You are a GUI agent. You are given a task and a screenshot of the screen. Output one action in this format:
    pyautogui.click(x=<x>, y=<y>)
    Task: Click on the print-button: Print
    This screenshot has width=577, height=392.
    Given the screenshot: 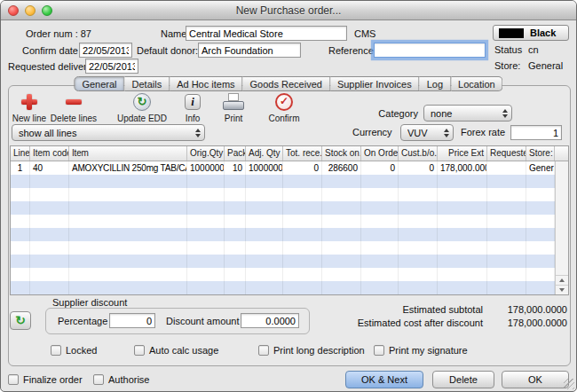 What is the action you would take?
    pyautogui.click(x=233, y=107)
    